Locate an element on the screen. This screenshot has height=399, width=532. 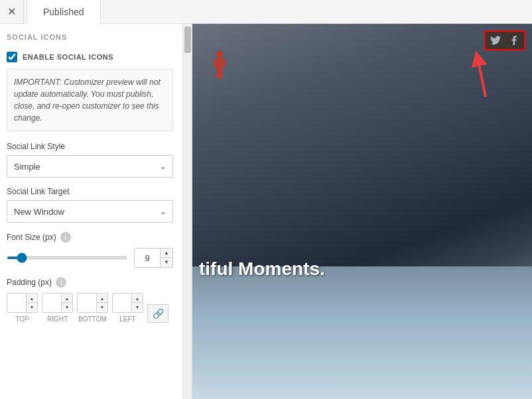
social-link-target-select: New Window Same Window is located at coordinates (90, 211).